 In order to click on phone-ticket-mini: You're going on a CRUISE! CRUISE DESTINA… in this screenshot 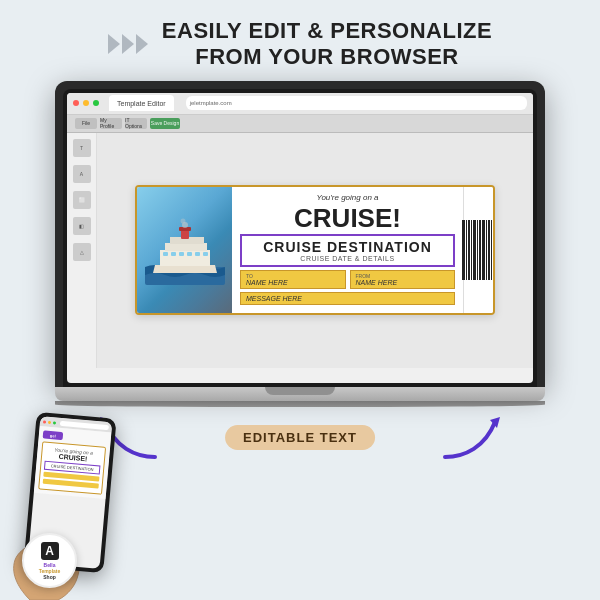, I will do `click(72, 468)`.